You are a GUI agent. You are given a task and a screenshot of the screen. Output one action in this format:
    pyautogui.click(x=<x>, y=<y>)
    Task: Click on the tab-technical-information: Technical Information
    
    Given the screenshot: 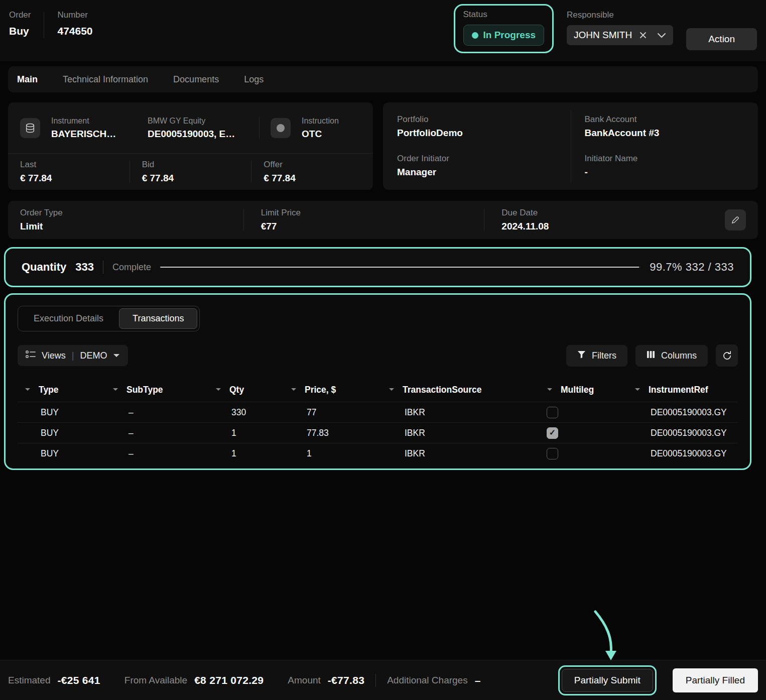 What is the action you would take?
    pyautogui.click(x=105, y=79)
    